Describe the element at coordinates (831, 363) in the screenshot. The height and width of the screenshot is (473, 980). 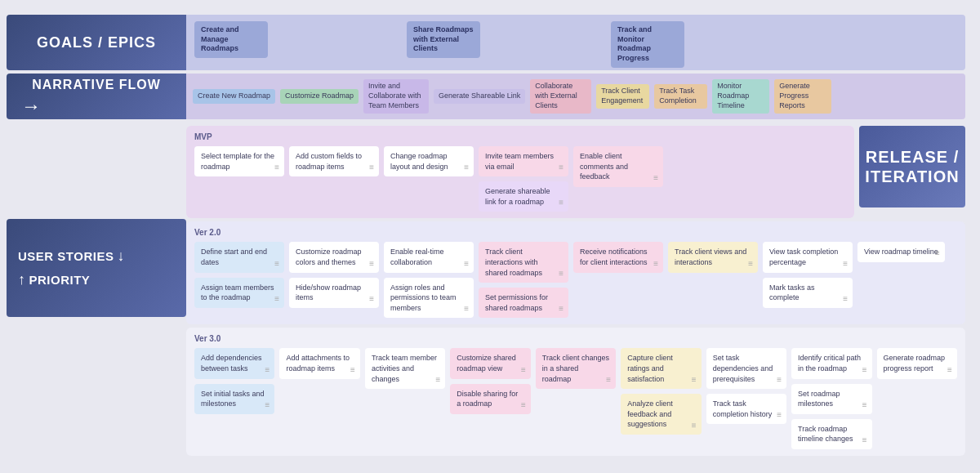
I see `ver3-card-12: Identify critical path in the roadmap` at that location.